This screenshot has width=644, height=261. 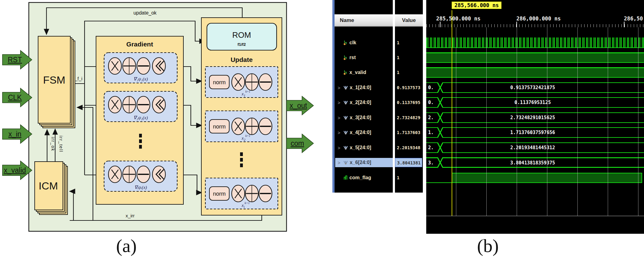 I want to click on signal-value: 0.9137573, so click(x=409, y=88).